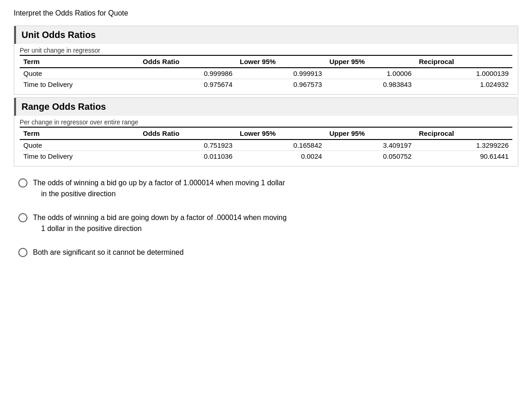  What do you see at coordinates (266, 223) in the screenshot?
I see `option-item-2: The odds of winning a bid are going down…` at bounding box center [266, 223].